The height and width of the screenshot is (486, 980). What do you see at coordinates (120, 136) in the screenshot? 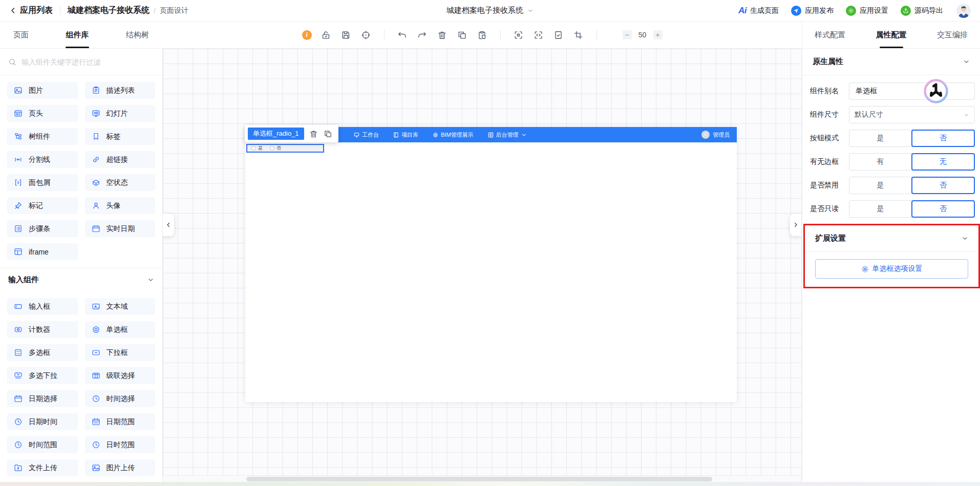
I see `component-item: 标签` at bounding box center [120, 136].